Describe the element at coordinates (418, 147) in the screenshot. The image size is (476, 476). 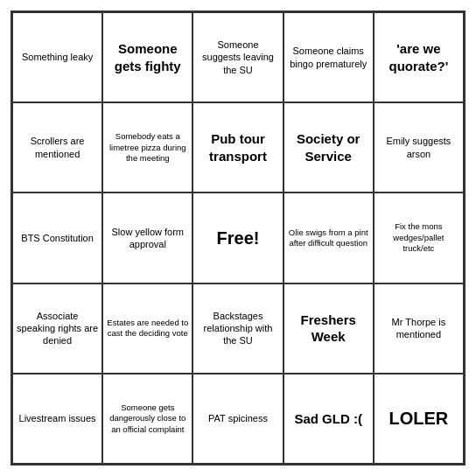
I see `bingo-cell: Emily suggests arson` at that location.